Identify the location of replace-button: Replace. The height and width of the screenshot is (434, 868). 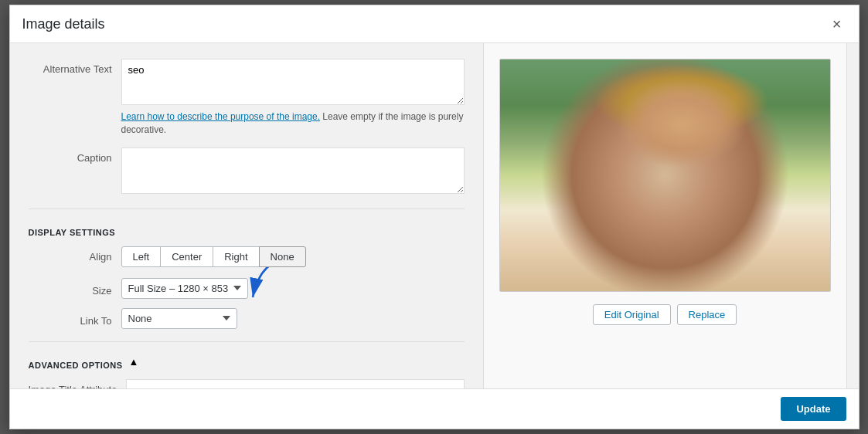
(707, 315).